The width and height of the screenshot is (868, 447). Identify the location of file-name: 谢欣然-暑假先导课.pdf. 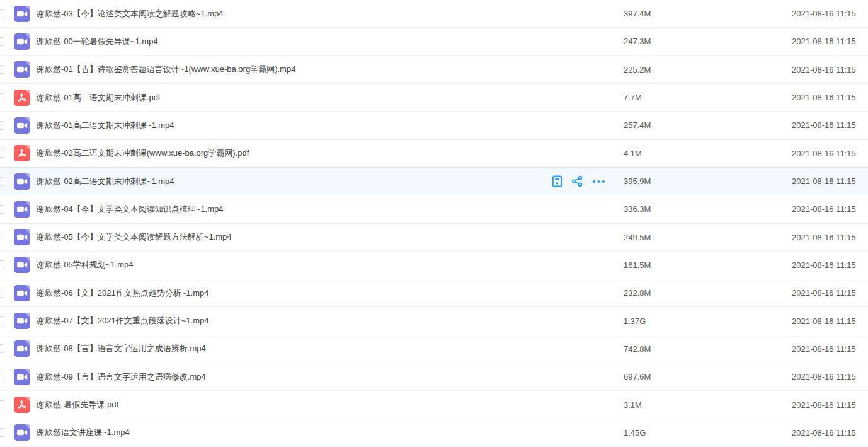
(77, 405).